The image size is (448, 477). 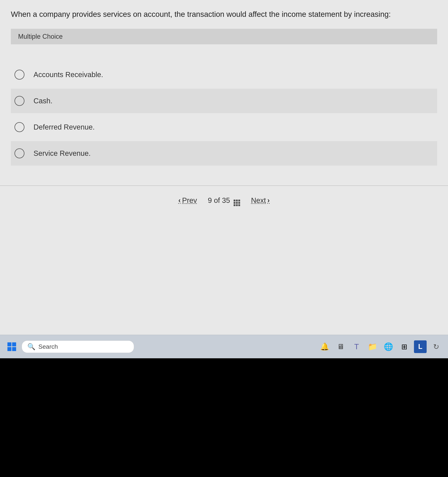 What do you see at coordinates (404, 347) in the screenshot?
I see `store-icon: ⊞` at bounding box center [404, 347].